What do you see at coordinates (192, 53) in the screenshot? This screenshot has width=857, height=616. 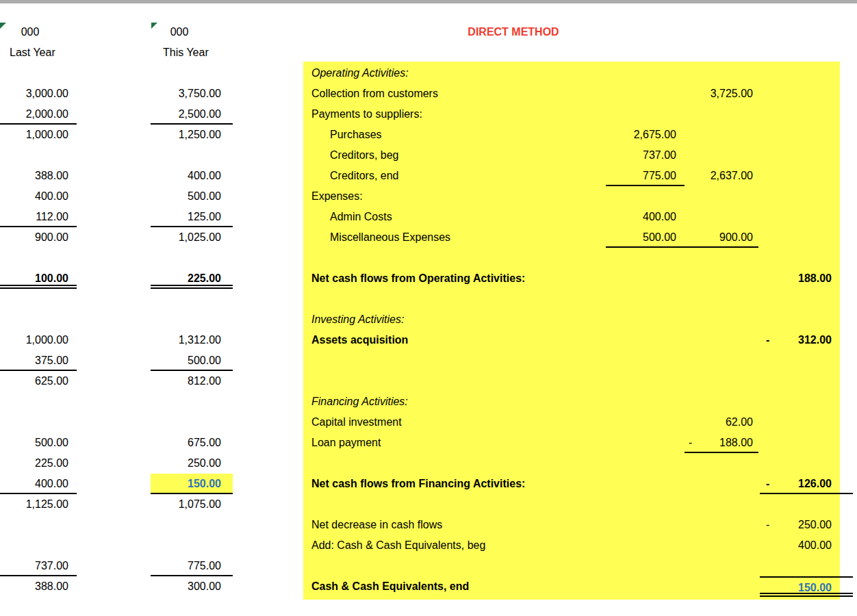 I see `cell-this-year-header: This Year` at bounding box center [192, 53].